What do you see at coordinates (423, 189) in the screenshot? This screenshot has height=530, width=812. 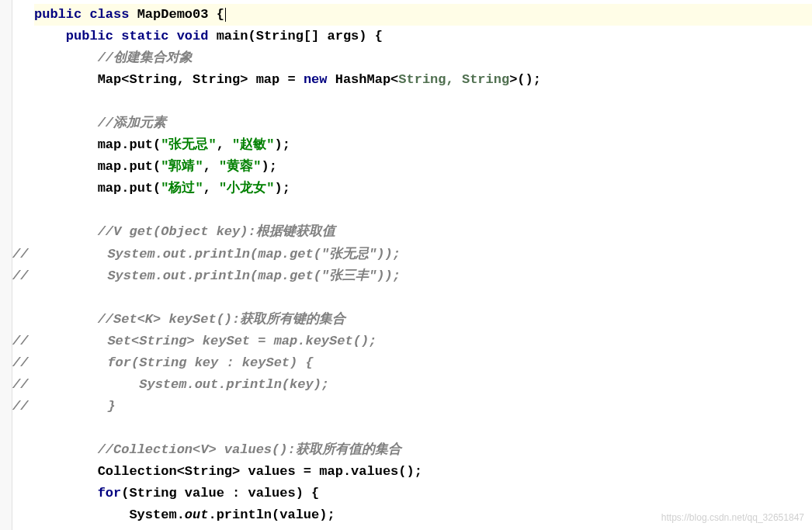 I see `code-line: map.put("杨过", "小龙女");` at bounding box center [423, 189].